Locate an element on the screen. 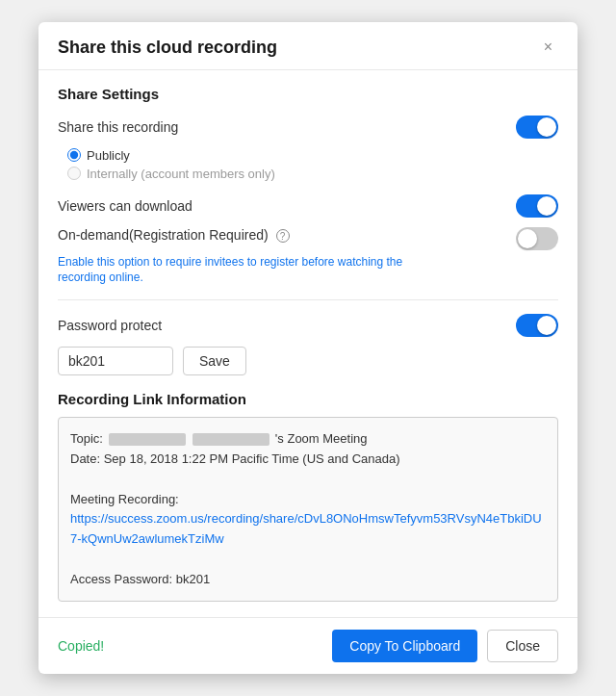 This screenshot has width=616, height=696. viewers-download-row: Viewers can download is located at coordinates (308, 206).